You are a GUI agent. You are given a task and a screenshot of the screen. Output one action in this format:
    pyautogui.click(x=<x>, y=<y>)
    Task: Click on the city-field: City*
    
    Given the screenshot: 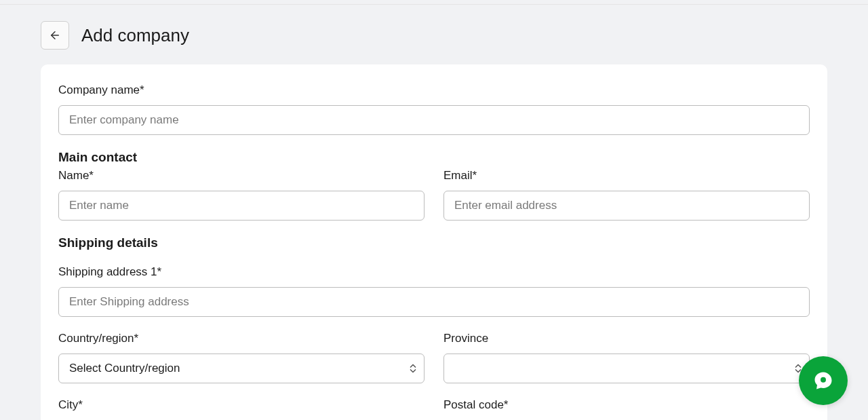 What is the action you would take?
    pyautogui.click(x=241, y=409)
    